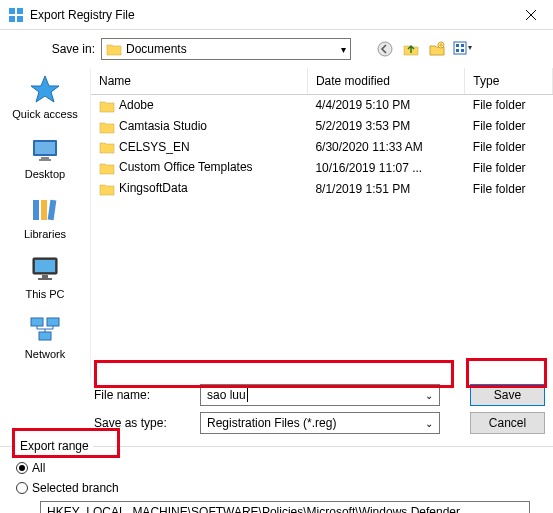 Image resolution: width=553 pixels, height=513 pixels. What do you see at coordinates (144, 395) in the screenshot?
I see `filename-label: File name:` at bounding box center [144, 395].